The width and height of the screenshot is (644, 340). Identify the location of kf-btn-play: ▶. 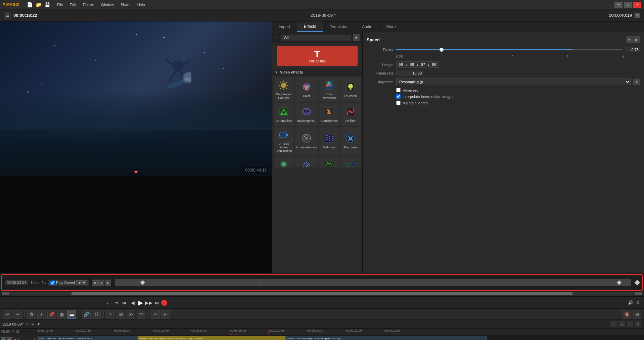
(108, 283).